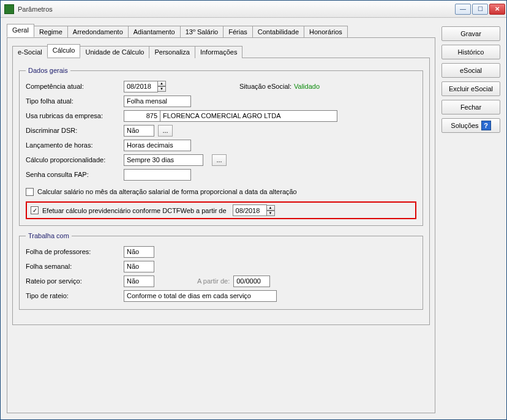 This screenshot has height=420, width=507. Describe the element at coordinates (221, 211) in the screenshot. I see `dctfweb-highlight: Efetuar cálculo previdenciário conforme …` at that location.